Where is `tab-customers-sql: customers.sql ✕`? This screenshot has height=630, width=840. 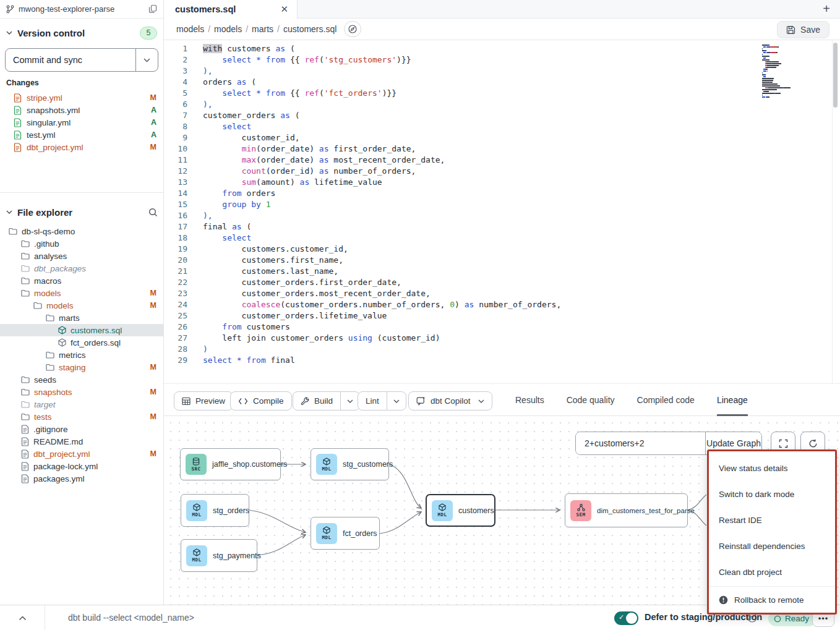
tab-customers-sql: customers.sql ✕ is located at coordinates (231, 9).